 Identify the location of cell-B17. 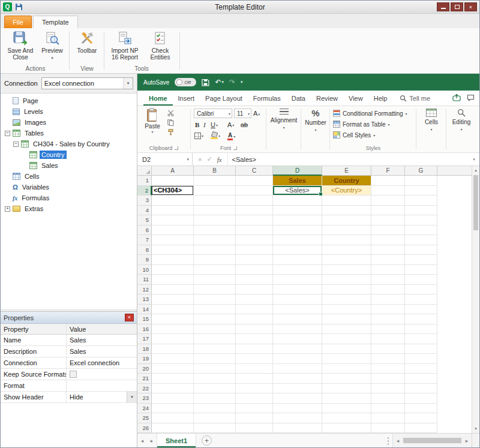
(215, 339).